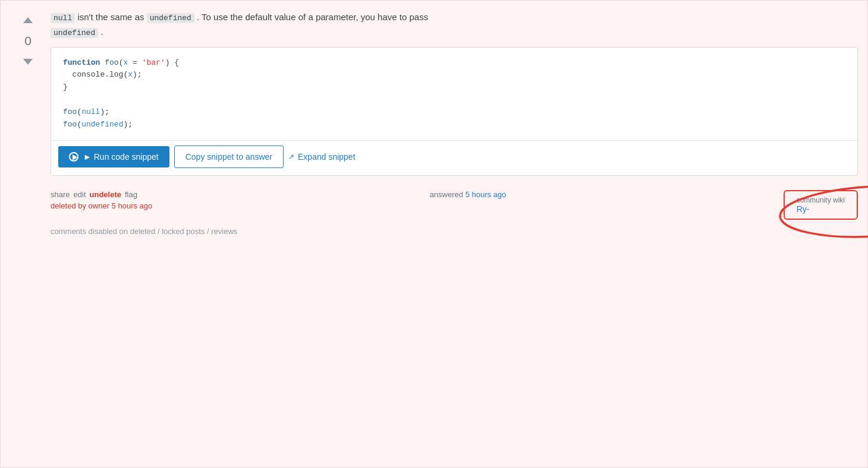  What do you see at coordinates (102, 32) in the screenshot?
I see `text-end: .` at bounding box center [102, 32].